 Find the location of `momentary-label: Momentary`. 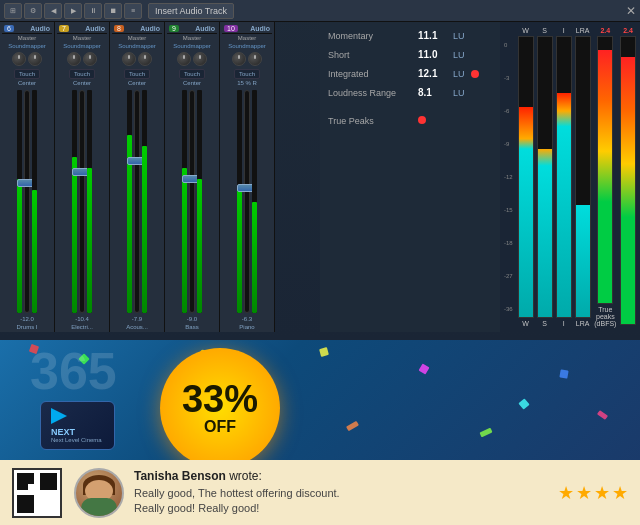

momentary-label: Momentary is located at coordinates (373, 36).